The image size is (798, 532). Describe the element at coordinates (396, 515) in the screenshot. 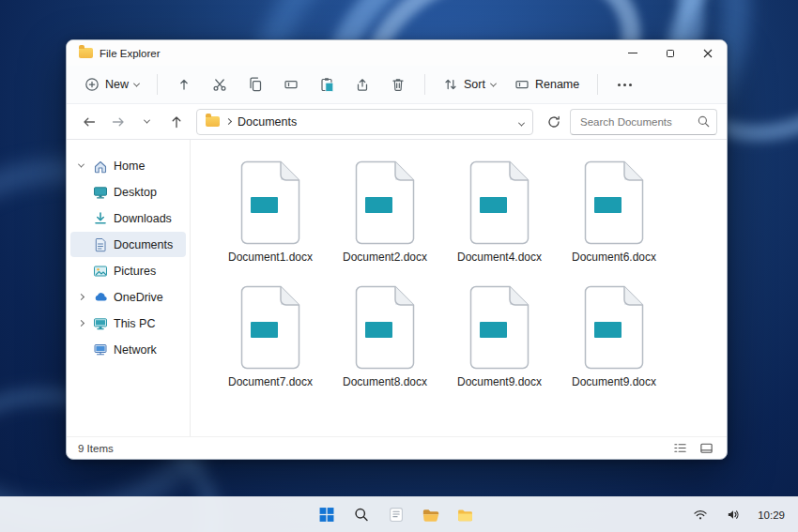

I see `notes-app-button` at that location.